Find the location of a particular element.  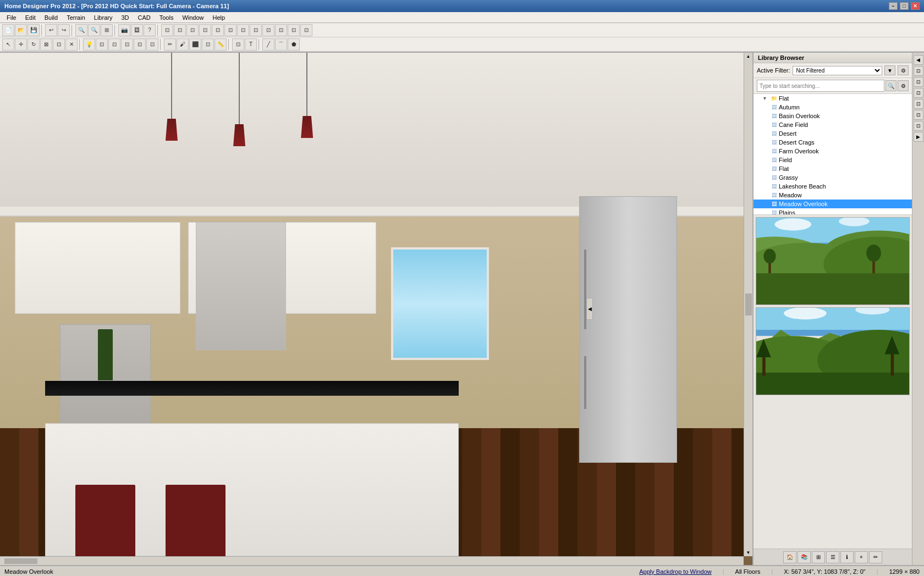

panel-collapse-button: ◀ is located at coordinates (590, 309).